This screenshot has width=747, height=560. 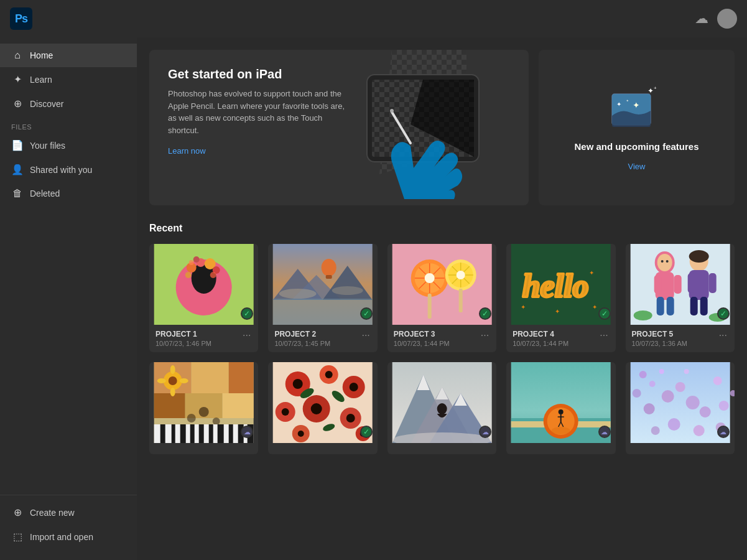 What do you see at coordinates (68, 80) in the screenshot?
I see `sidebar-item-learn: ✦ Learn` at bounding box center [68, 80].